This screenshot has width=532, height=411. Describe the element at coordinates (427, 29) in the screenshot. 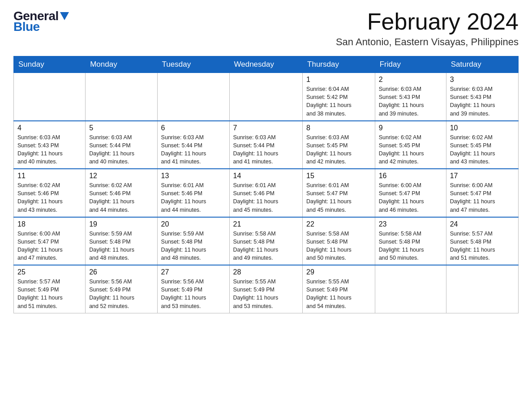

I see `title-block: February 2024 San Antonio, Eastern Visay…` at that location.